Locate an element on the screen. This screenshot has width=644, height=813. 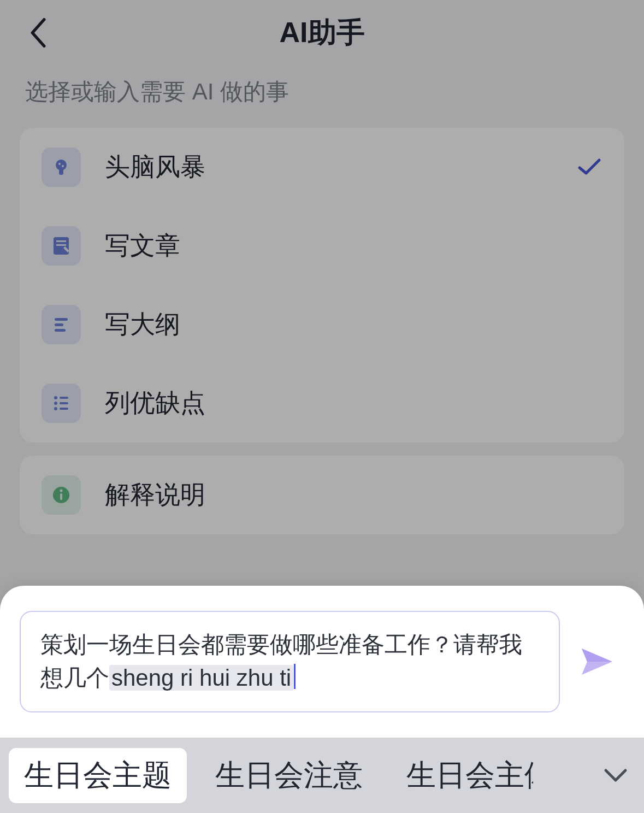
ime-candidate-bar: 生日会主题 生日会注意 生日会主体 is located at coordinates (322, 775).